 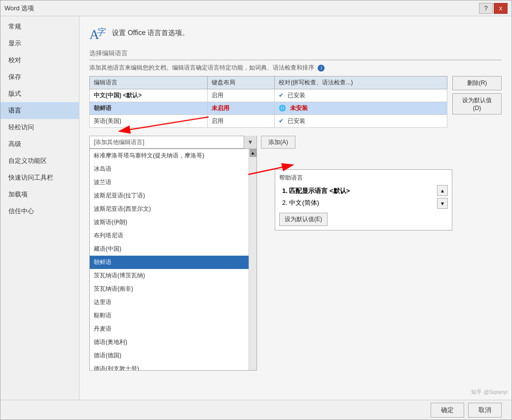 What do you see at coordinates (169, 302) in the screenshot?
I see `dropdown-item: 达里语` at bounding box center [169, 302].